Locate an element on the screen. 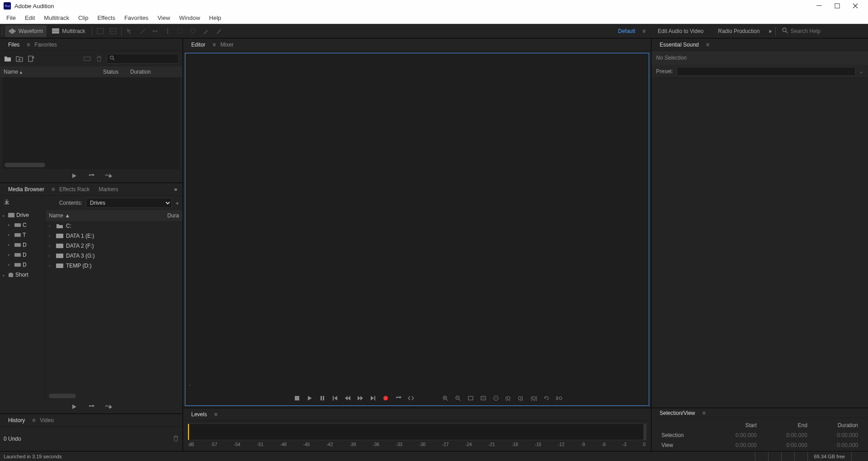 This screenshot has width=868, height=461. tab-levels: Levels is located at coordinates (199, 414).